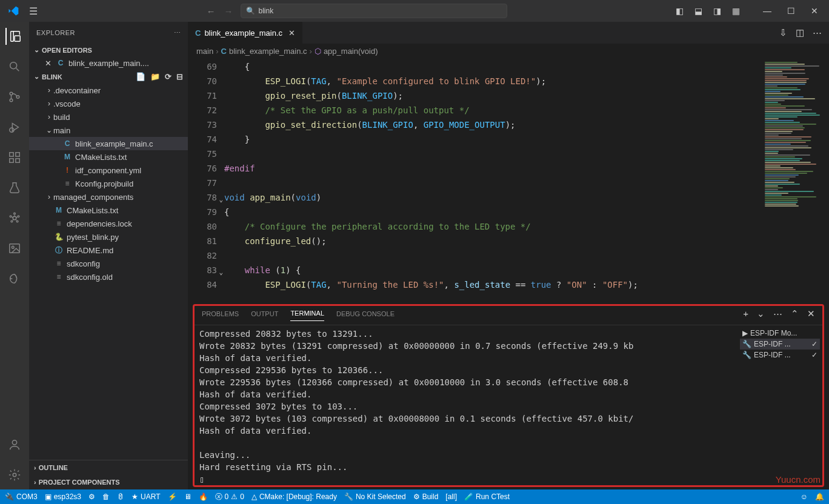 The width and height of the screenshot is (829, 504). I want to click on error-icon: ⓧ, so click(219, 497).